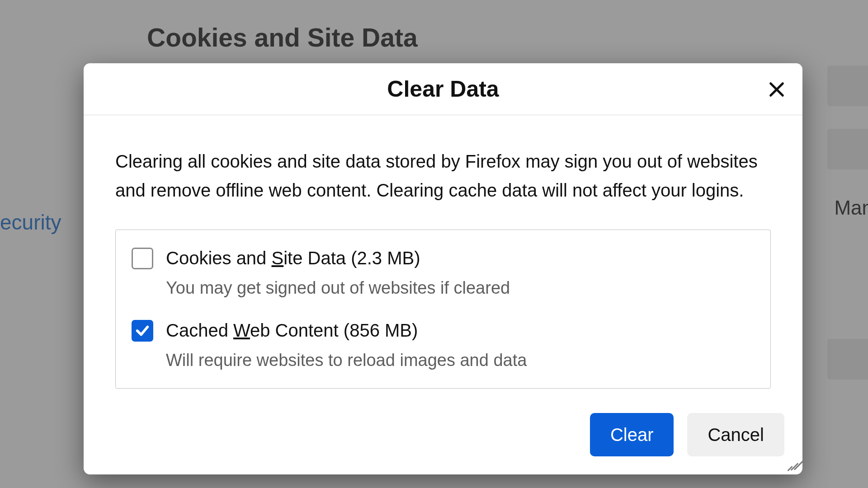 The height and width of the screenshot is (488, 868). I want to click on option-text: Cookies and Site Data (2.3 MB) You may g…, so click(460, 272).